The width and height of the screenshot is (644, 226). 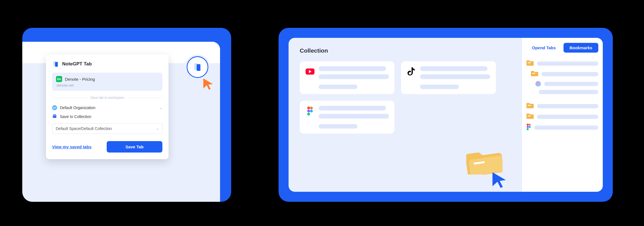 I want to click on organization-selector: Or Default Organization ⌄, so click(x=107, y=108).